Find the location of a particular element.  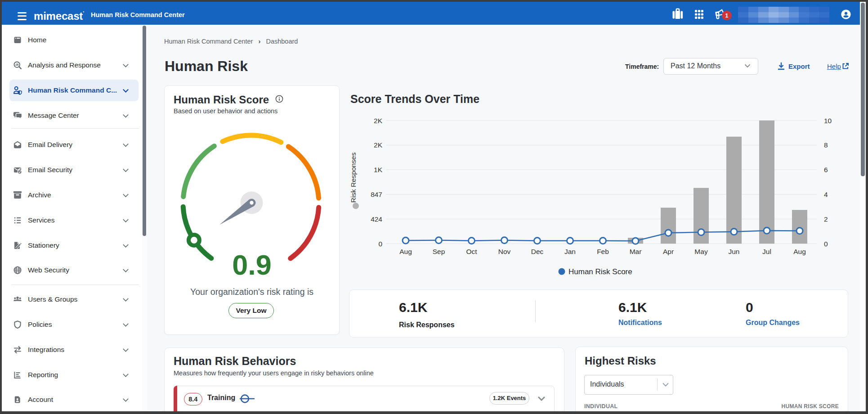

svg-text: Risk Responses is located at coordinates (353, 178).